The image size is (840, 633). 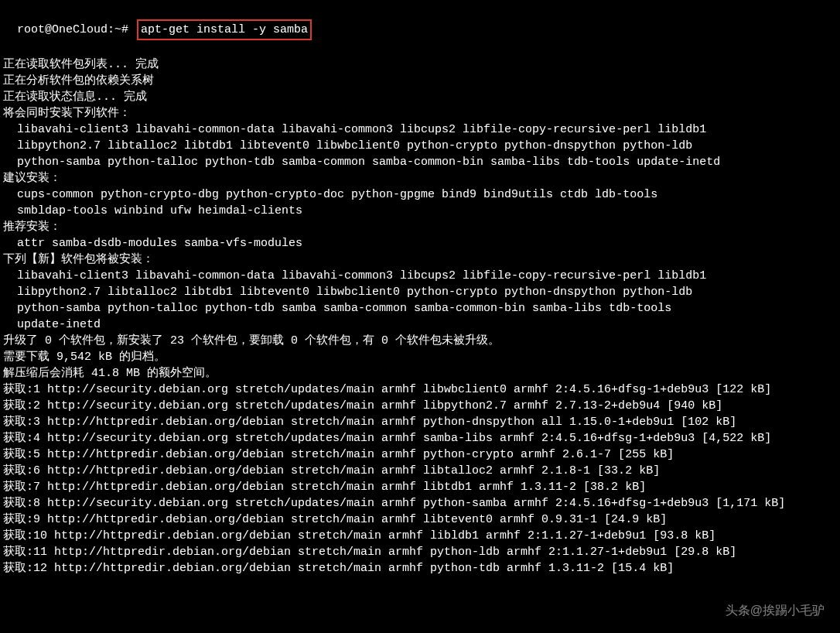 I want to click on output-line: 获取:12 http://httpredir.debian.org/debian…, so click(x=420, y=568).